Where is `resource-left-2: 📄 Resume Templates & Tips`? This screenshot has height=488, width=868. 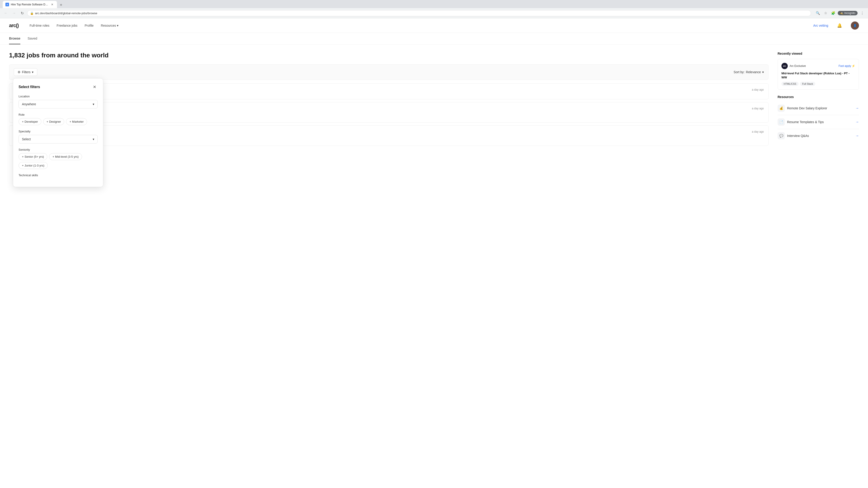
resource-left-2: 📄 Resume Templates & Tips is located at coordinates (801, 122).